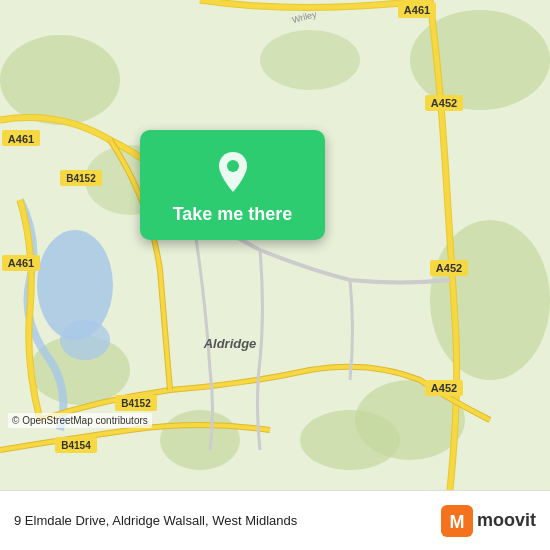  I want to click on svg-text: M, so click(456, 522).